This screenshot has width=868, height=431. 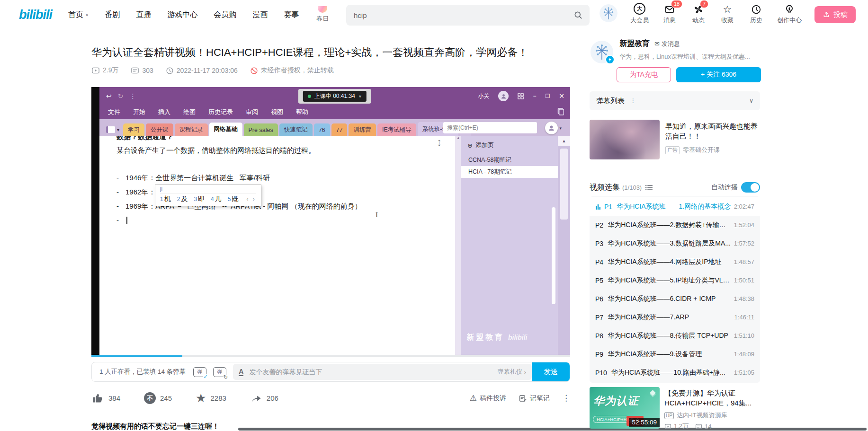 I want to click on nav-game-center: 游戏中心, so click(x=182, y=15).